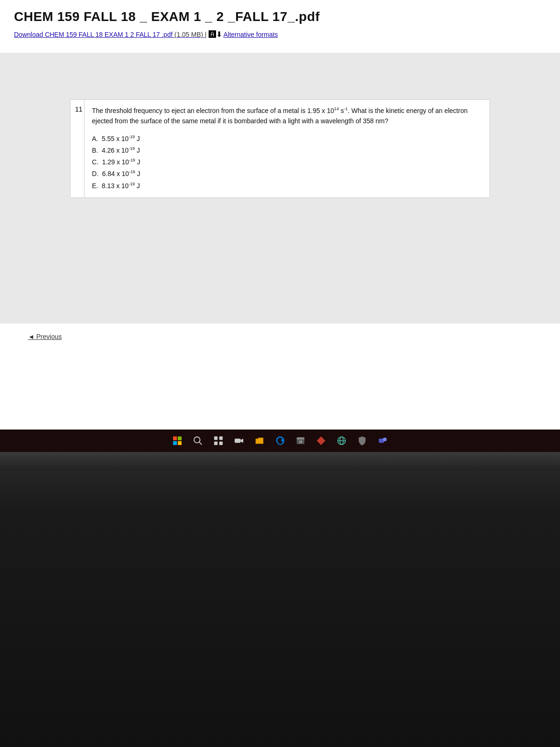 This screenshot has height=747, width=560. Describe the element at coordinates (287, 150) in the screenshot. I see `answer-b: B. 4.26 x 10-19 J` at that location.